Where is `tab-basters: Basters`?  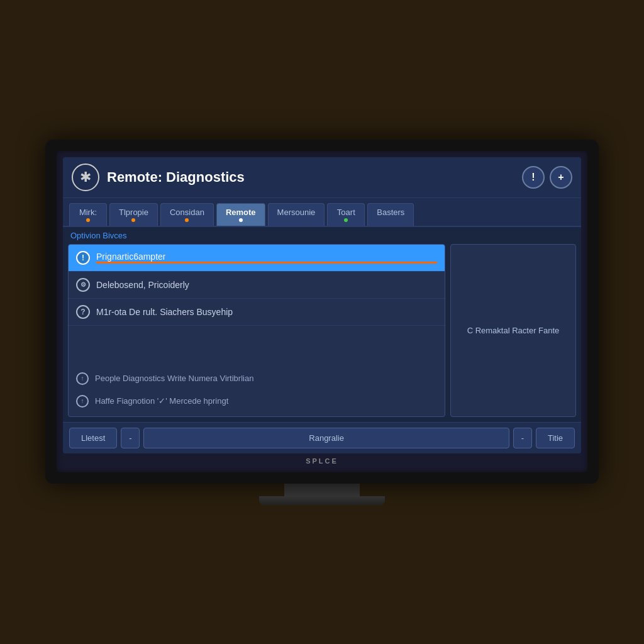 tab-basters: Basters is located at coordinates (391, 214).